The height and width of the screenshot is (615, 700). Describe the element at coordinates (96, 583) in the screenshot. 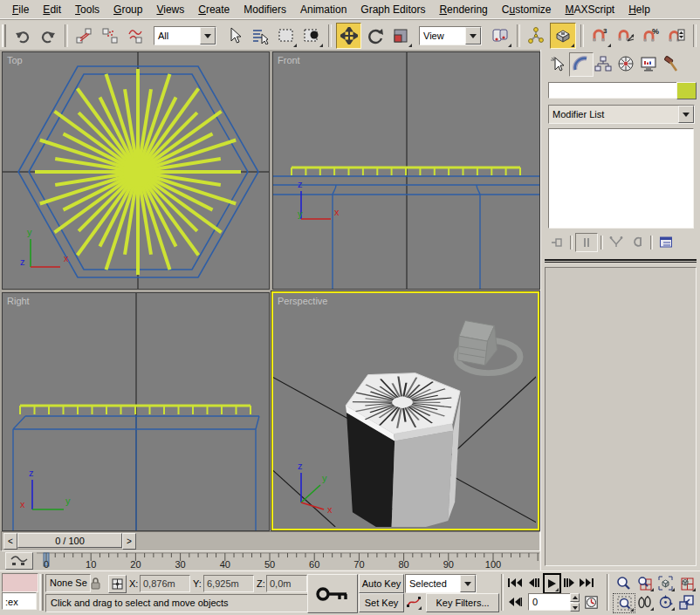

I see `selection-lock-toggle-button` at that location.